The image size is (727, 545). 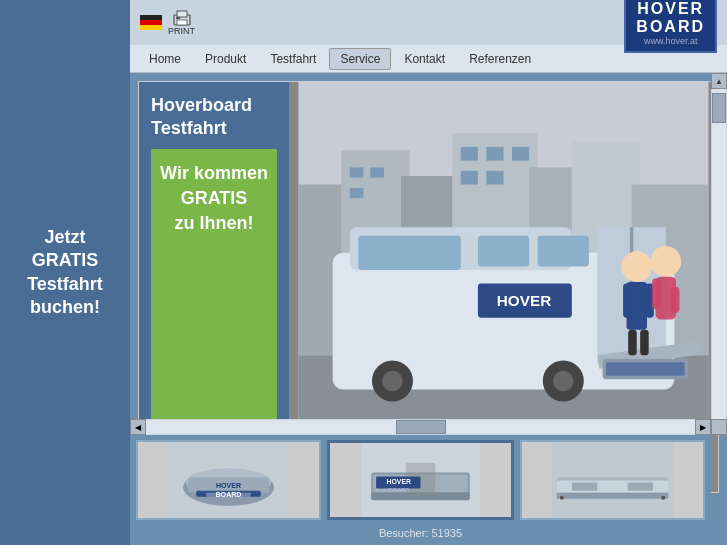 I want to click on visitor-bar: Besucher: 51935, so click(x=420, y=533).